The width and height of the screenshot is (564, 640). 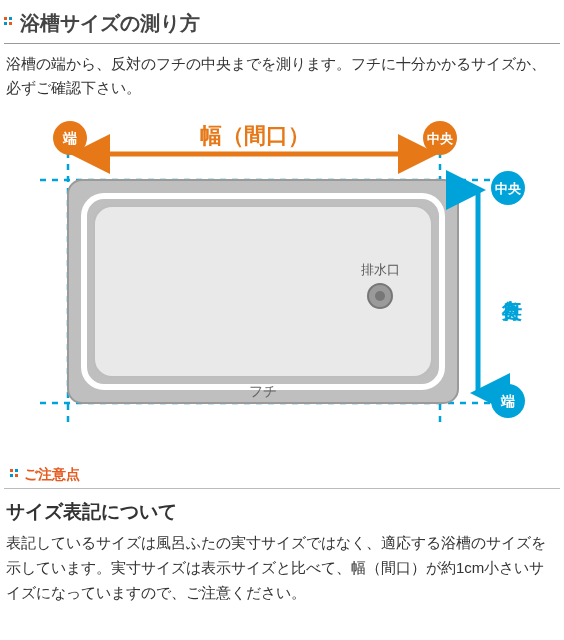 What do you see at coordinates (282, 476) in the screenshot?
I see `note-heading: ご注意点` at bounding box center [282, 476].